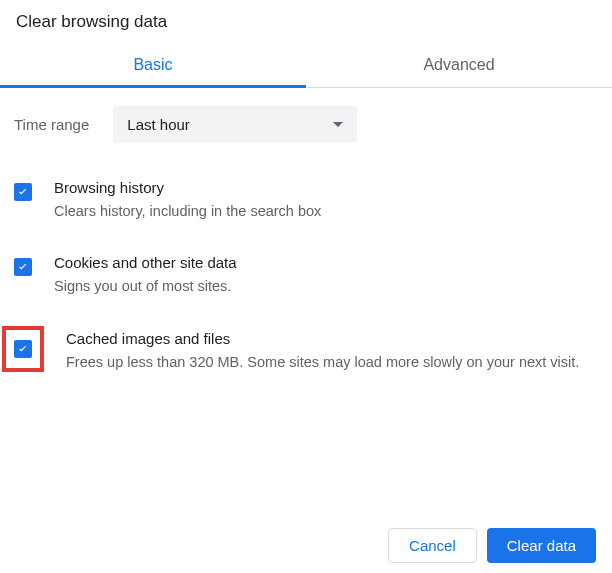 The image size is (612, 573). What do you see at coordinates (153, 66) in the screenshot?
I see `tab-basic: Basic` at bounding box center [153, 66].